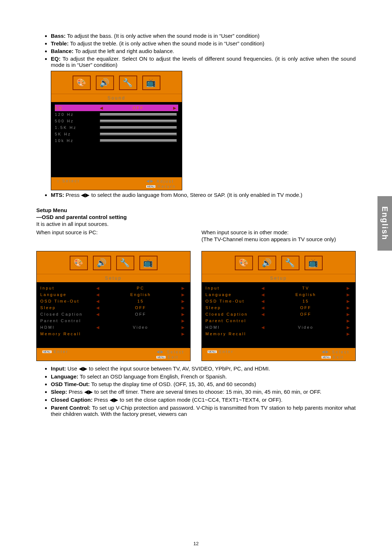  I want to click on row-label: Memory Recall, so click(68, 334).